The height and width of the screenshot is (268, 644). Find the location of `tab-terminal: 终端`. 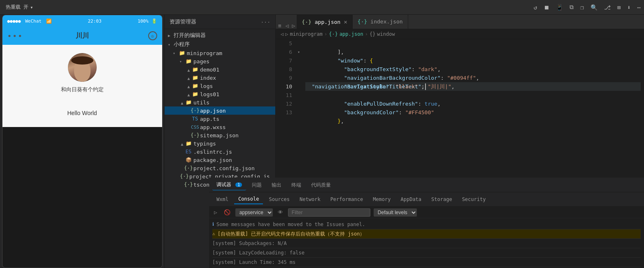

tab-terminal: 终端 is located at coordinates (296, 185).